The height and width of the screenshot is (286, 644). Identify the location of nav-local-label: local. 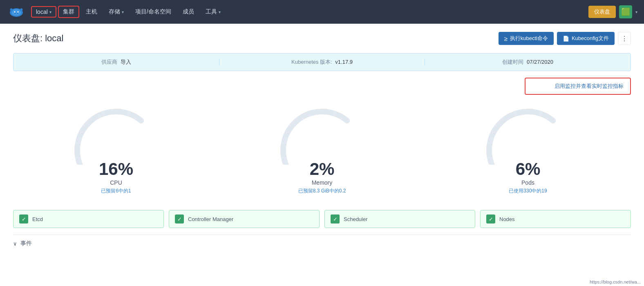
(42, 12).